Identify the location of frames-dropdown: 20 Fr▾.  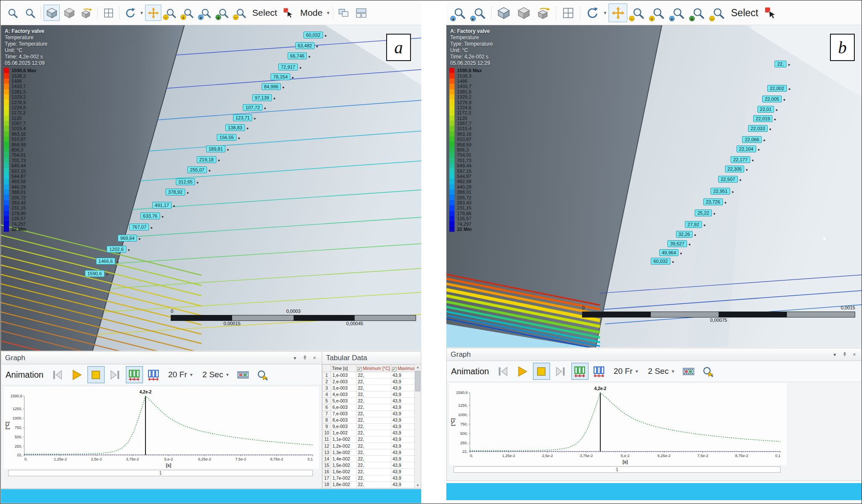
(180, 375).